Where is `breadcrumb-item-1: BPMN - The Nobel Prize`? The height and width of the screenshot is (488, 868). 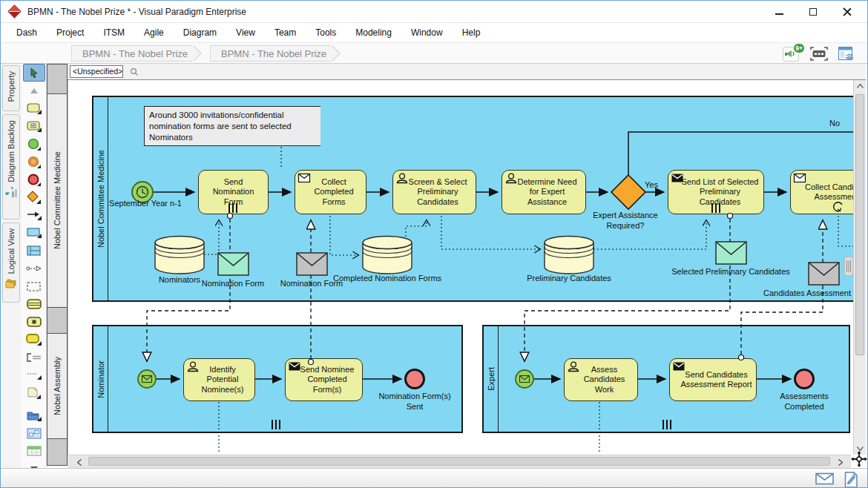
breadcrumb-item-1: BPMN - The Nobel Prize is located at coordinates (132, 53).